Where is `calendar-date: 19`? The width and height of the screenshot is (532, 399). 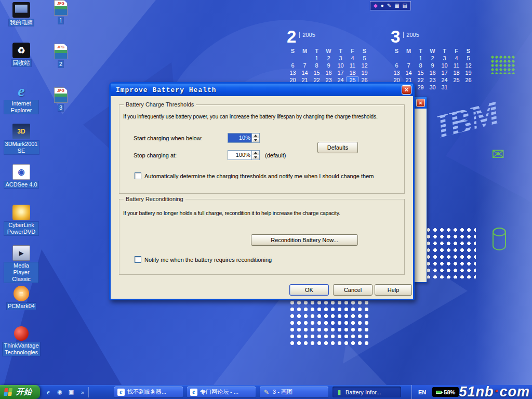
calendar-date: 19 is located at coordinates (365, 73).